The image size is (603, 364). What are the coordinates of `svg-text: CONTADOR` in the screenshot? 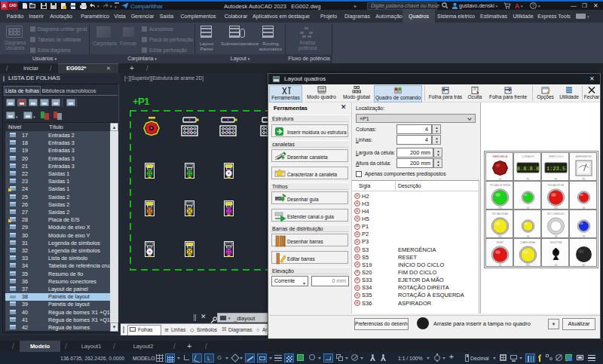 It's located at (528, 157).